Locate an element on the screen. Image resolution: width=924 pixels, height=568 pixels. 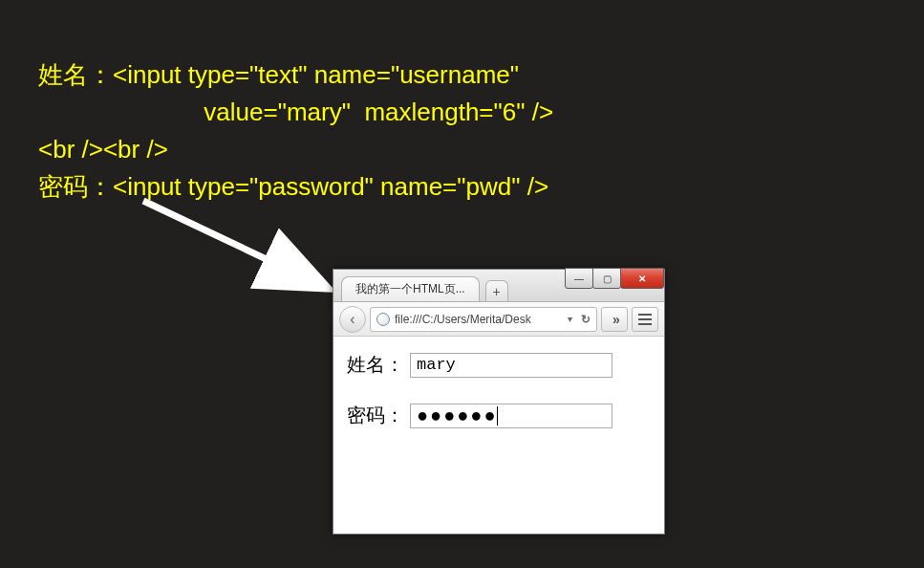
tab-strip: 我的第一个HTML页... + is located at coordinates (424, 289).